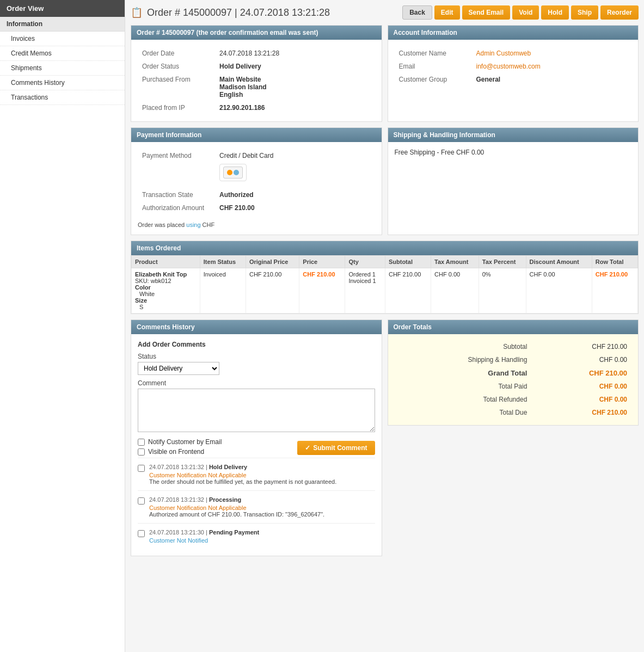 Image resolution: width=644 pixels, height=652 pixels. What do you see at coordinates (262, 482) in the screenshot?
I see `comment-text-1: The order should not be fulfilled yet, a…` at bounding box center [262, 482].